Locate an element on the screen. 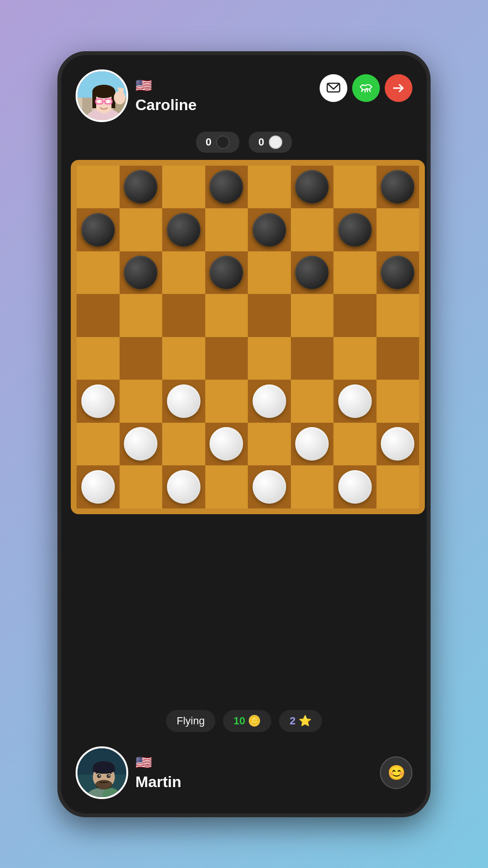 The height and width of the screenshot is (868, 488). player2-flag: 🇺🇸 is located at coordinates (158, 762).